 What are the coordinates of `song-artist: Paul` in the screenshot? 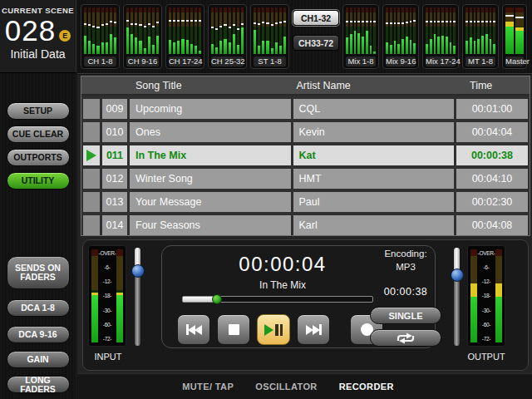 It's located at (374, 202).